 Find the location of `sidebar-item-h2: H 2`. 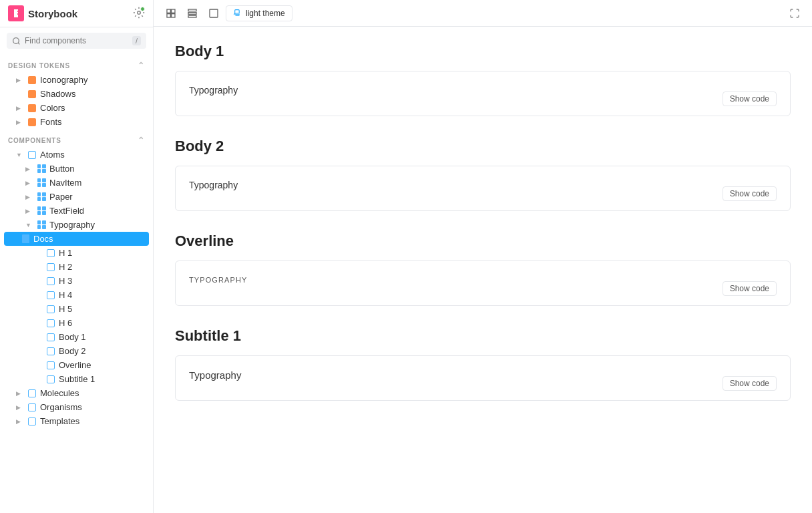

sidebar-item-h2: H 2 is located at coordinates (76, 267).